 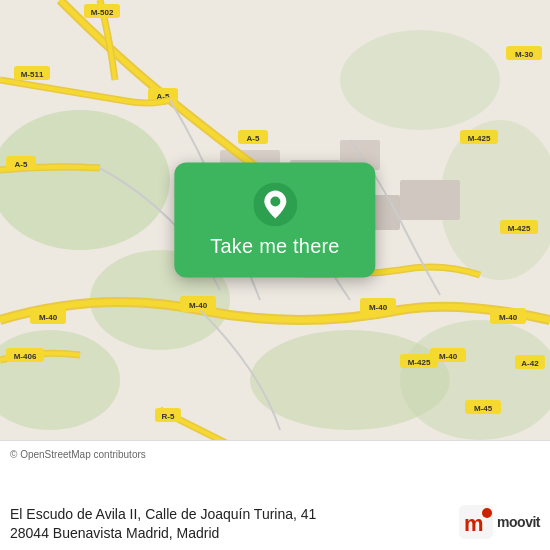 What do you see at coordinates (474, 524) in the screenshot?
I see `svg-text: m` at bounding box center [474, 524].